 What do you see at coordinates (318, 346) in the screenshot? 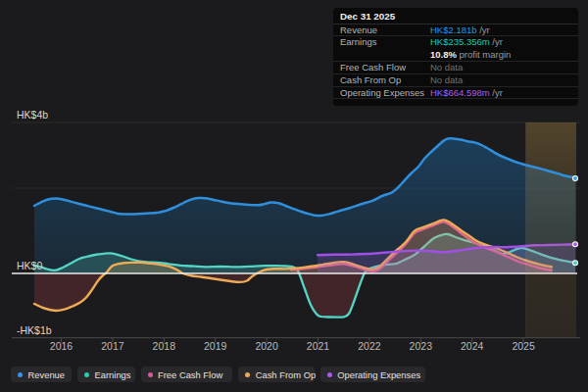
I see `svg-text: 2021` at bounding box center [318, 346].